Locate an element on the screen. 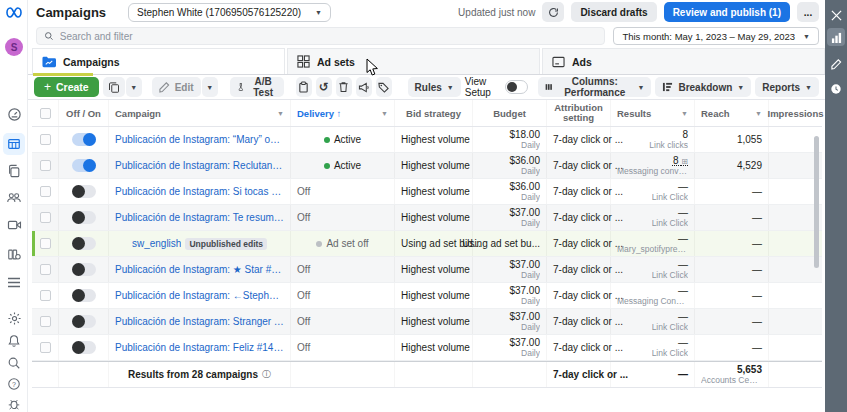 The width and height of the screenshot is (847, 412). header-bid-strategy: Bid strategy is located at coordinates (433, 113).